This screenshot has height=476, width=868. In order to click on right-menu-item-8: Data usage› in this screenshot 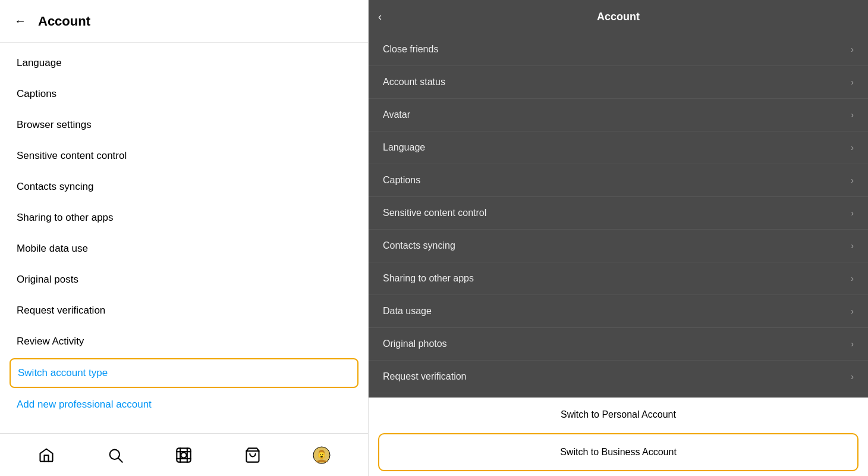, I will do `click(618, 312)`.